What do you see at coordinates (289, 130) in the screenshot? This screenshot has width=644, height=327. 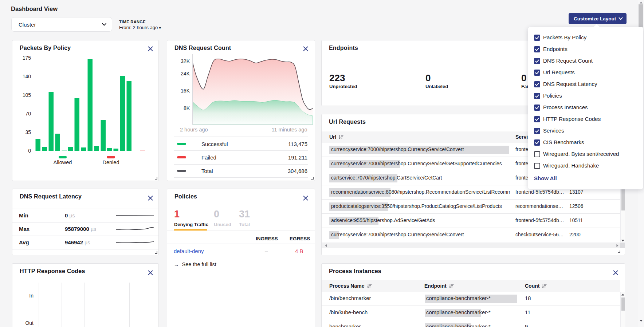 I see `svg-text: 11 minutes ago` at bounding box center [289, 130].